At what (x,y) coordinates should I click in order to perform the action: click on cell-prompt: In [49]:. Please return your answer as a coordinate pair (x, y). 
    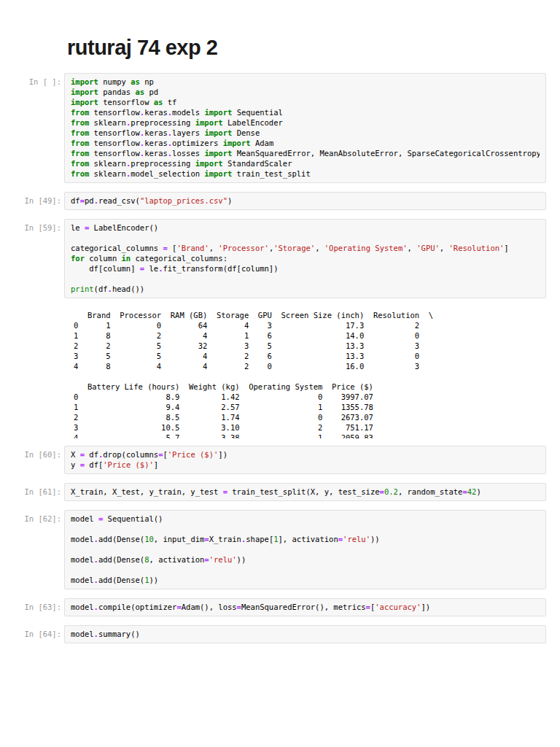
    Looking at the image, I should click on (32, 198).